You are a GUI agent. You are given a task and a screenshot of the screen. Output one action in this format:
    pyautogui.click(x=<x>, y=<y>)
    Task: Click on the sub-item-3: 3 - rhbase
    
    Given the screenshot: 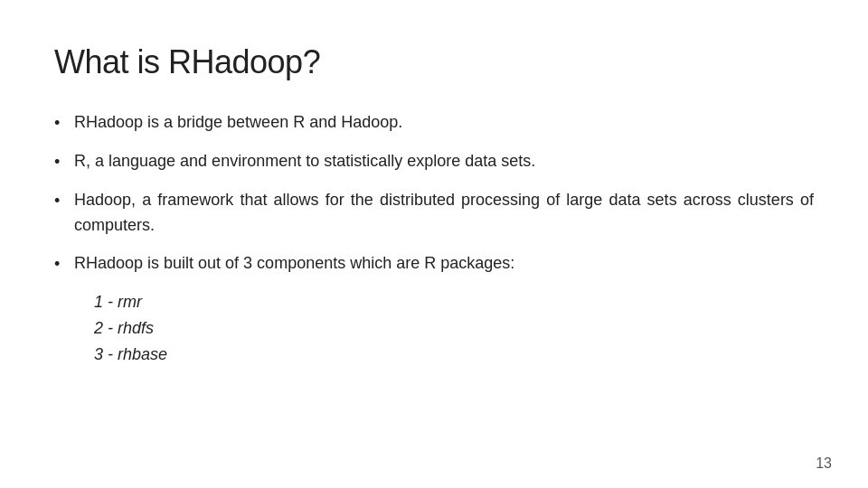 What is the action you would take?
    pyautogui.click(x=454, y=354)
    